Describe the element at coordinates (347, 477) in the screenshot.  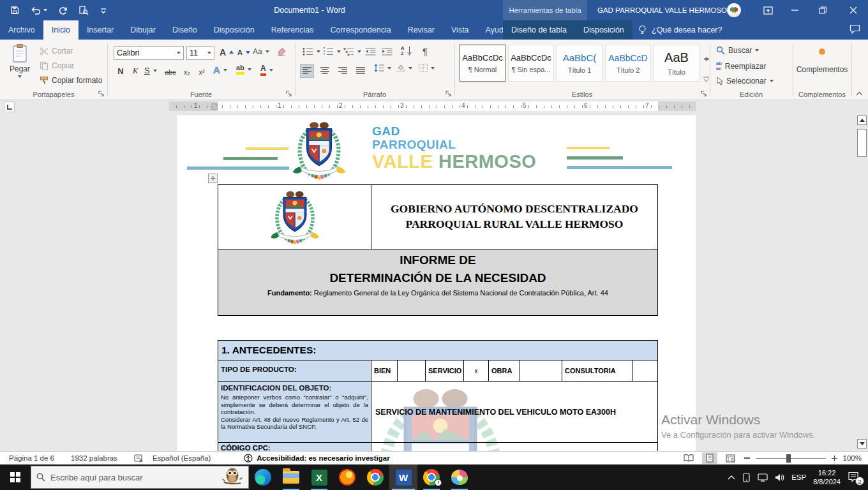
I see `taskbar-firefox-icon` at that location.